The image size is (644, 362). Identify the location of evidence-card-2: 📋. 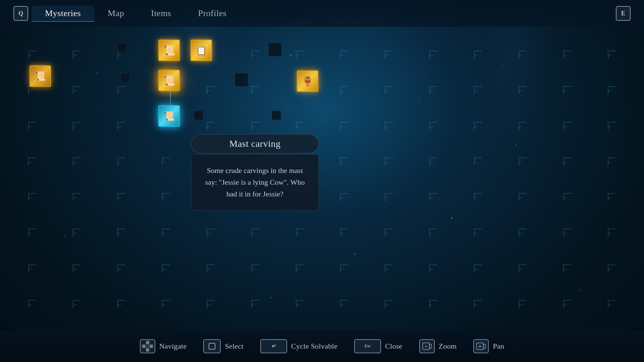
(201, 50).